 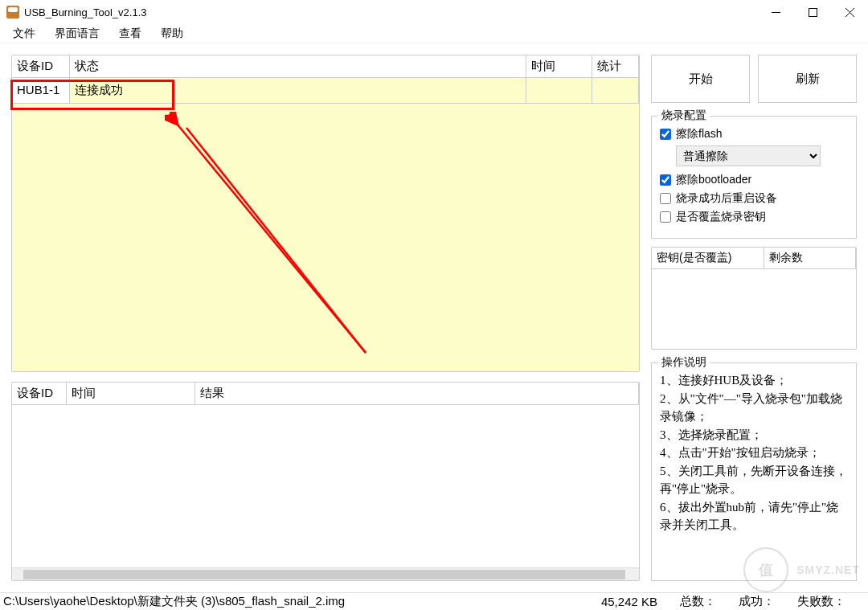 What do you see at coordinates (559, 91) in the screenshot?
I see `cell-time` at bounding box center [559, 91].